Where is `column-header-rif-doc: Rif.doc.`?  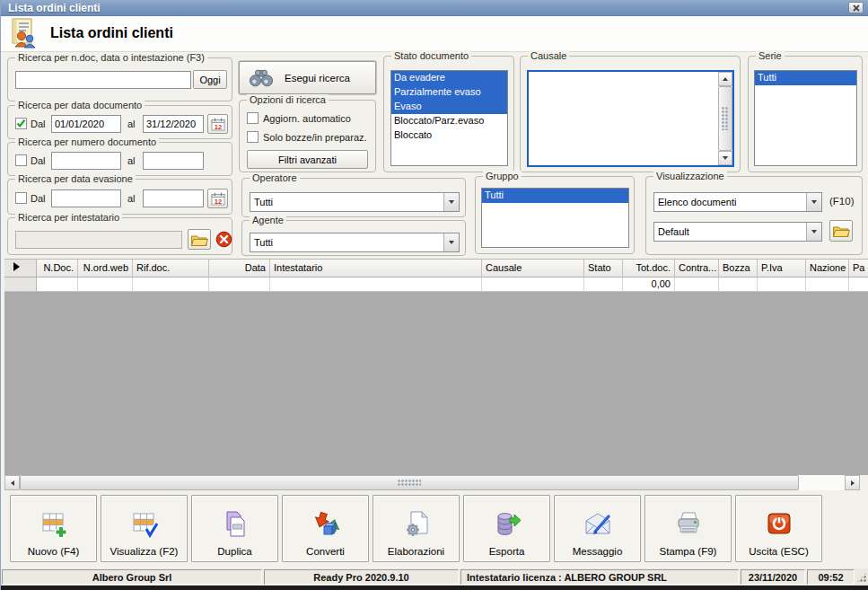 column-header-rif-doc: Rif.doc. is located at coordinates (171, 269).